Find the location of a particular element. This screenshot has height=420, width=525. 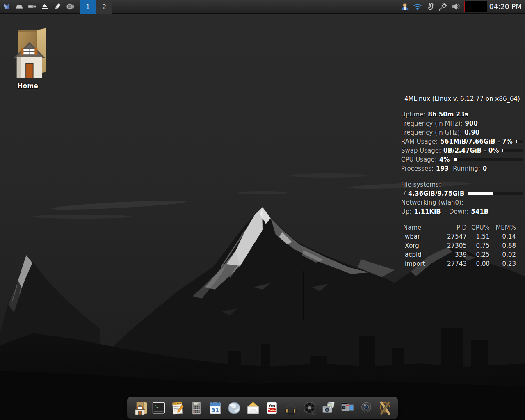

process-mem: 0.14 is located at coordinates (503, 237).